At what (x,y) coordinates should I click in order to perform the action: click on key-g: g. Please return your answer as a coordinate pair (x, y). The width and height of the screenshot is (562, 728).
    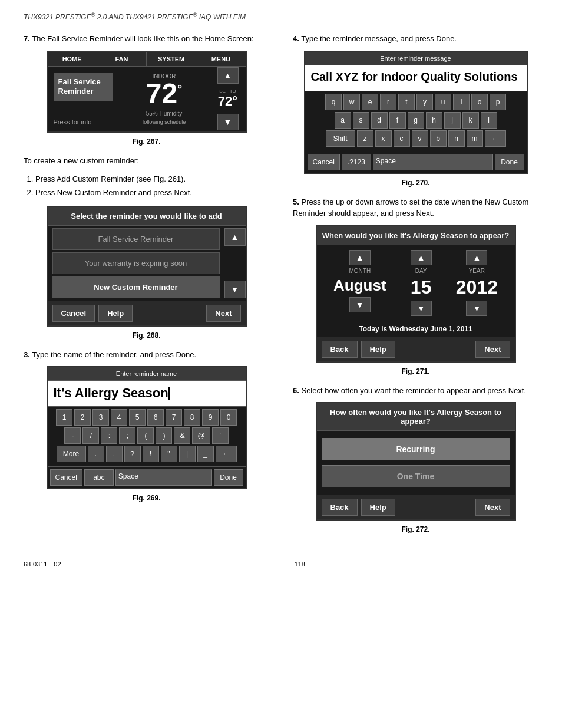
    Looking at the image, I should click on (416, 120).